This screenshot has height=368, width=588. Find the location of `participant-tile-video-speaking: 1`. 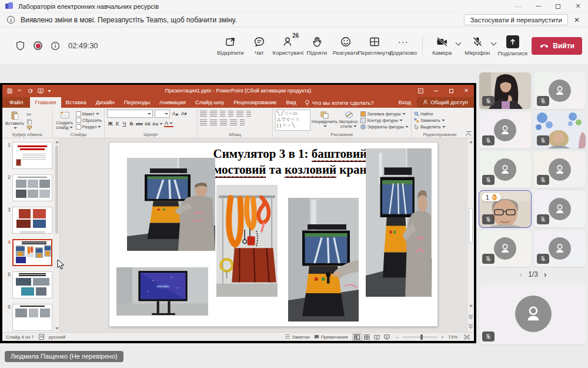

participant-tile-video-speaking: 1 is located at coordinates (505, 209).